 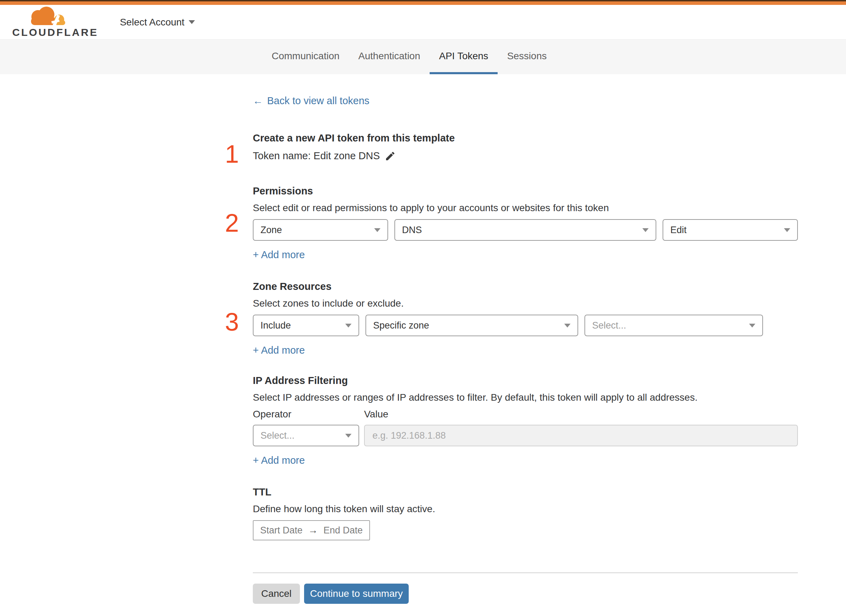 I want to click on cloudflare-cloud-icon, so click(x=47, y=17).